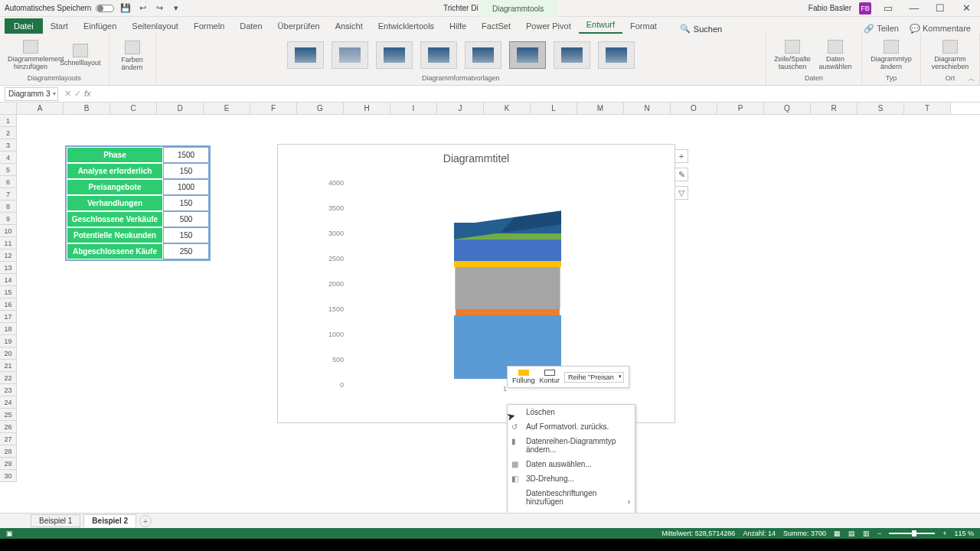  I want to click on formula-input, so click(541, 94).